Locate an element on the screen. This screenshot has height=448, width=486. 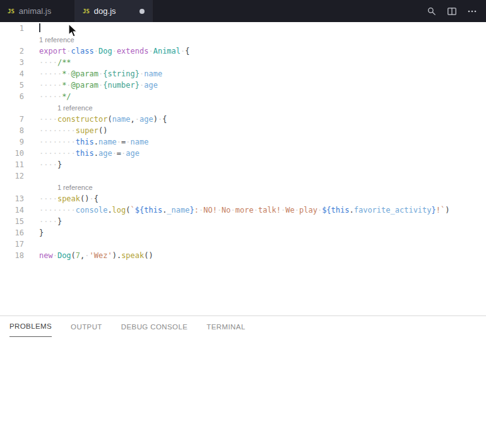
whitespace-dots: ····· is located at coordinates (50, 85).